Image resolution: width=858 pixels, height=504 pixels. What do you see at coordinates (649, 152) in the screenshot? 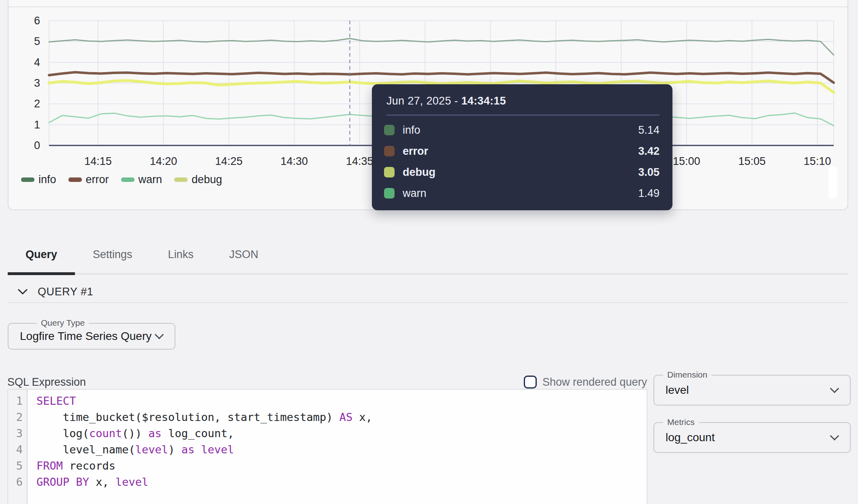
I see `tooltip-series-value: 3.42` at bounding box center [649, 152].